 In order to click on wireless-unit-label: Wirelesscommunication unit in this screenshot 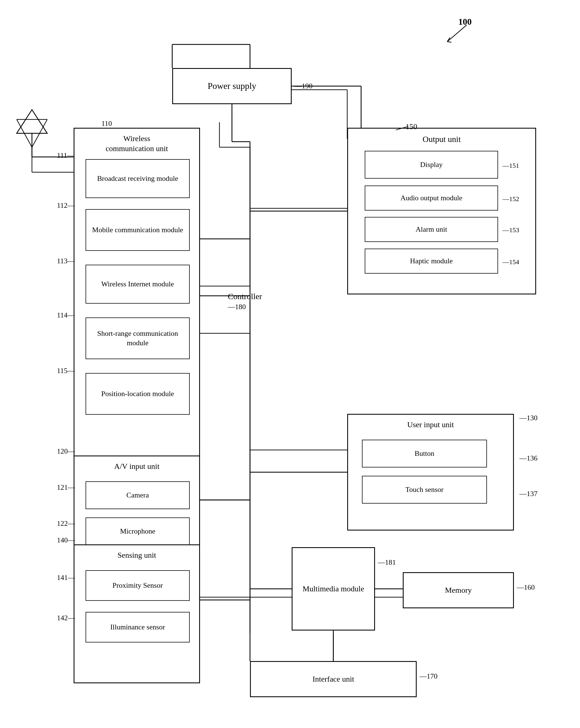, I will do `click(137, 144)`.